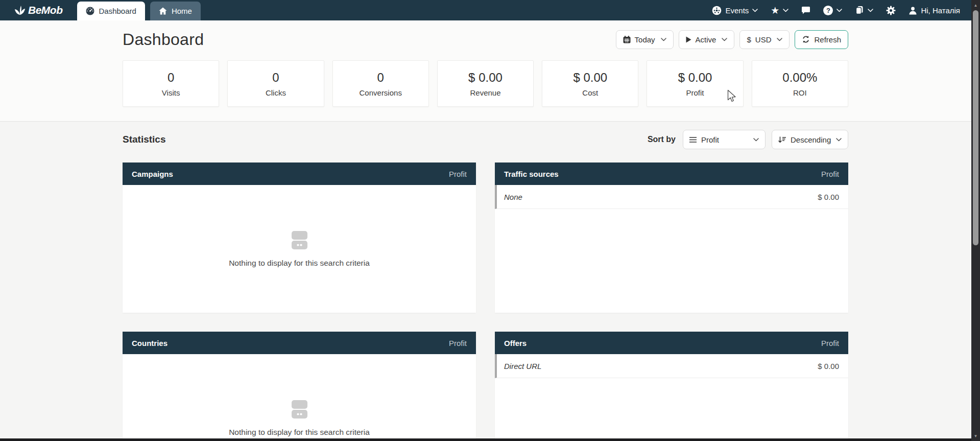 The image size is (980, 441). Describe the element at coordinates (864, 10) in the screenshot. I see `resources-menu` at that location.